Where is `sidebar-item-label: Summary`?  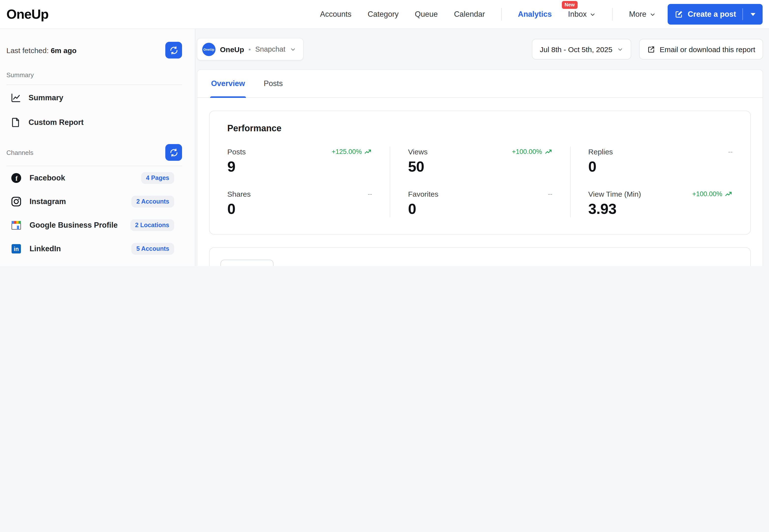
sidebar-item-label: Summary is located at coordinates (46, 98).